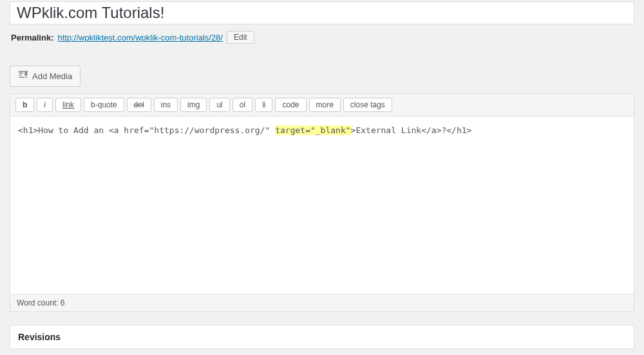 The width and height of the screenshot is (644, 355). What do you see at coordinates (241, 37) in the screenshot?
I see `edit-permalink-button: Edit` at bounding box center [241, 37].